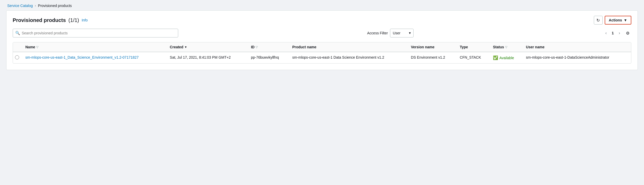 Image resolution: width=644 pixels, height=185 pixels. I want to click on panel-title: Provisioned products, so click(39, 20).